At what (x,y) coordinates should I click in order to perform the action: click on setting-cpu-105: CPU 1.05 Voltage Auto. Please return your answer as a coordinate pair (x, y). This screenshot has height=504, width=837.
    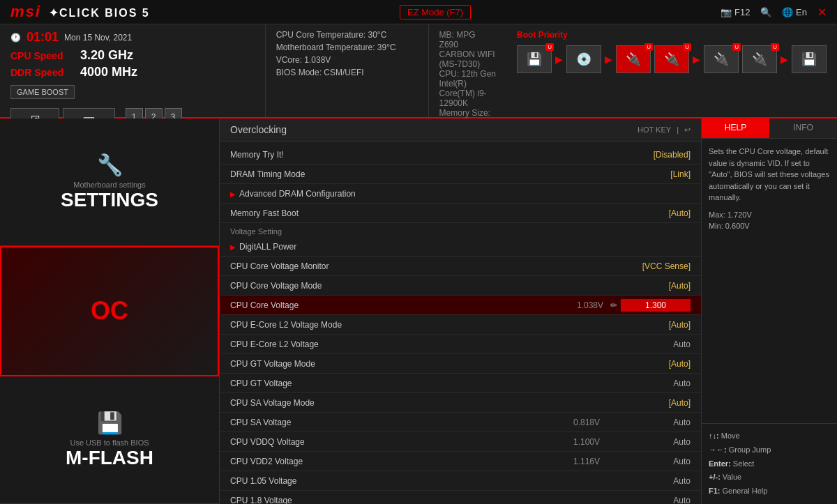
    Looking at the image, I should click on (460, 481).